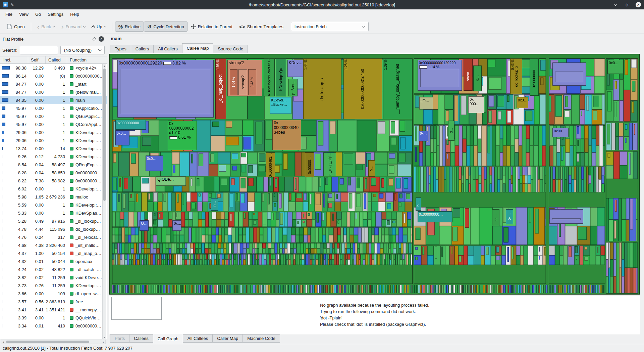 This screenshot has width=644, height=352. Describe the element at coordinates (310, 165) in the screenshot. I see `callee-map-block: 0x00000…` at that location.